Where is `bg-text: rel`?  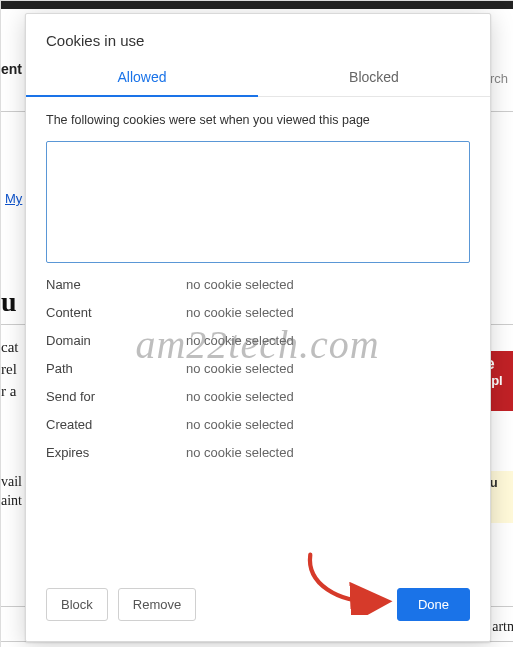 bg-text: rel is located at coordinates (10, 369).